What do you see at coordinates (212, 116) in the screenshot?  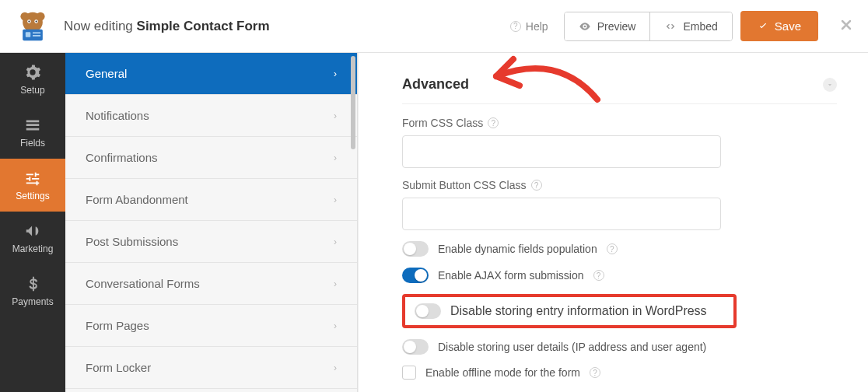 I see `submenu-notifications: Notifications ›` at bounding box center [212, 116].